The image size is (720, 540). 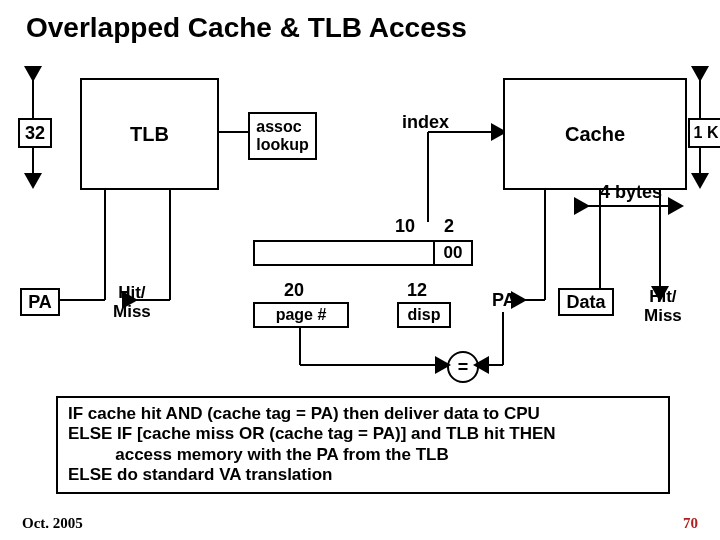 I want to click on addr-zeros-box: 00, so click(x=453, y=253).